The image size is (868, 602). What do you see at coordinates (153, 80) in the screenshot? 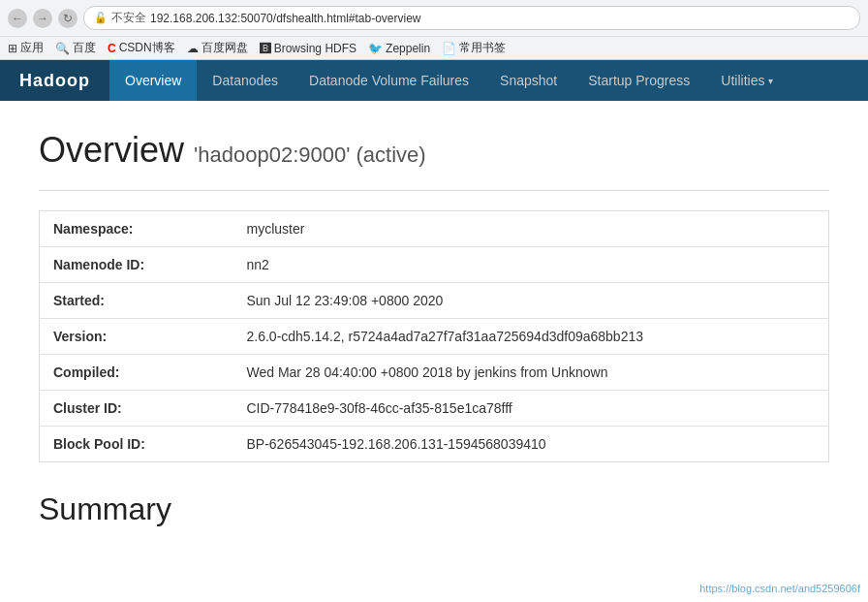
I see `nav-overview: Overview` at bounding box center [153, 80].